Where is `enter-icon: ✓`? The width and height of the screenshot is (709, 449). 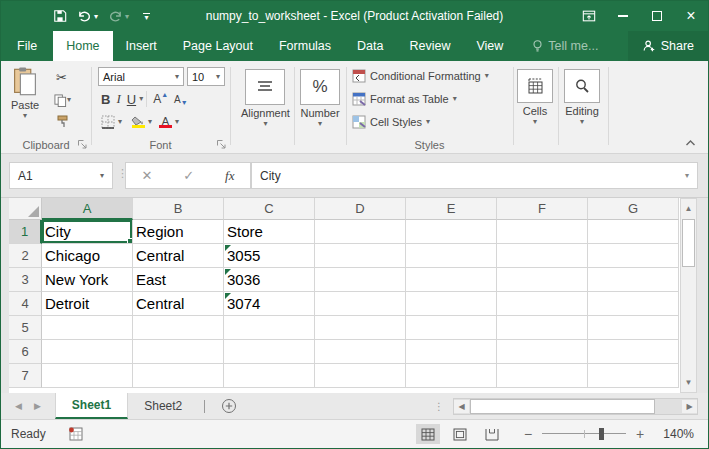
enter-icon: ✓ is located at coordinates (188, 176).